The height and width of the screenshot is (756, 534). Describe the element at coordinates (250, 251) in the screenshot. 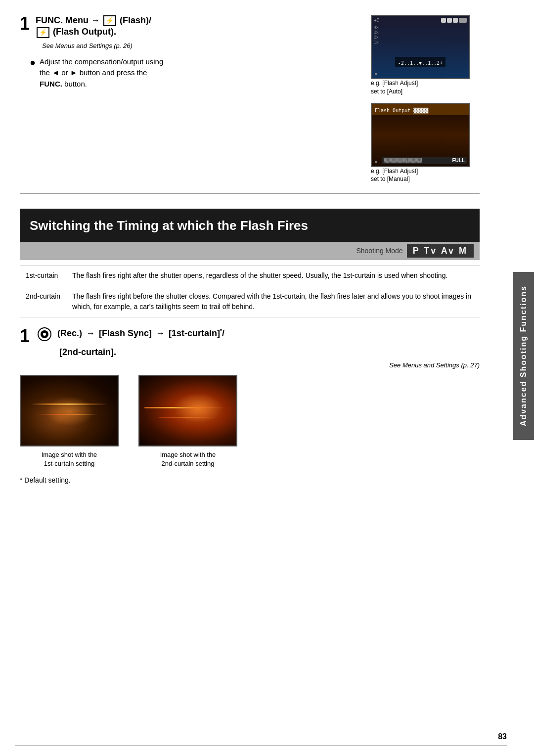

I see `shooting-mode-bar: Shooting Mode P Tv Av M` at that location.